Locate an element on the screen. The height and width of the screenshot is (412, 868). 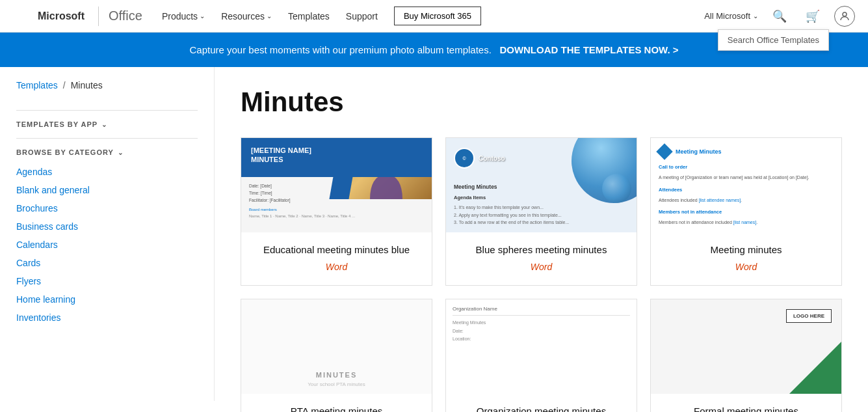
logo-green is located at coordinates (25, 11).